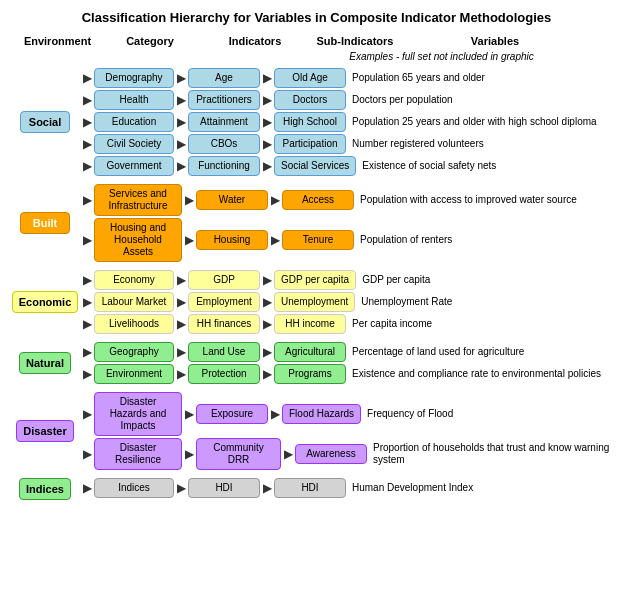 The height and width of the screenshot is (590, 633). What do you see at coordinates (224, 166) in the screenshot?
I see `indicator-box: Functioning` at bounding box center [224, 166].